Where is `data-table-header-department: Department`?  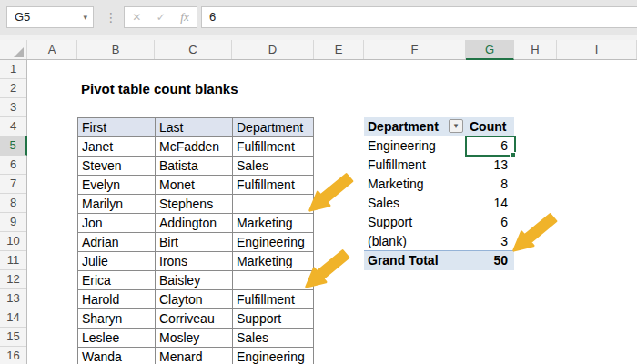 data-table-header-department: Department is located at coordinates (273, 127).